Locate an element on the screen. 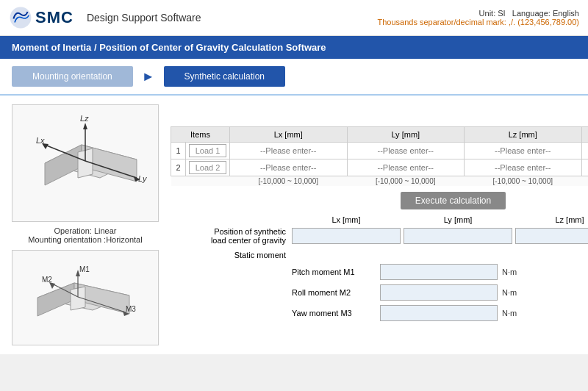  smc-logo-icon is located at coordinates (21, 18).